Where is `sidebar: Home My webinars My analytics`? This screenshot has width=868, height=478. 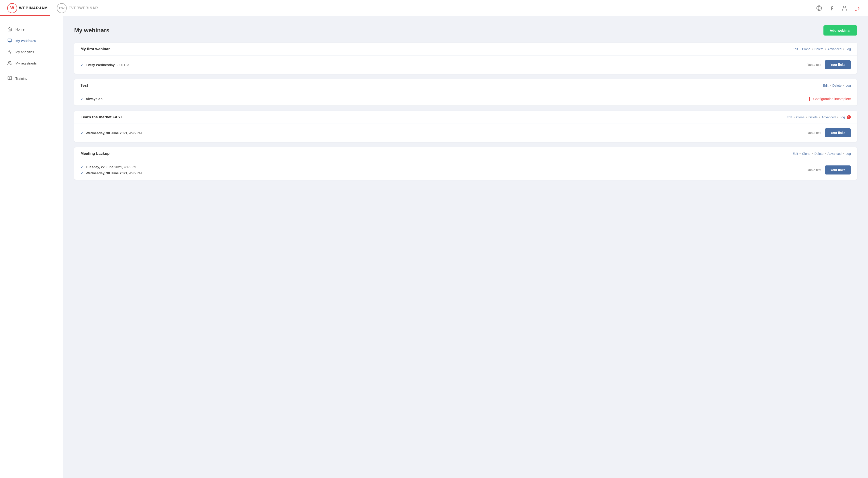 sidebar: Home My webinars My analytics is located at coordinates (32, 247).